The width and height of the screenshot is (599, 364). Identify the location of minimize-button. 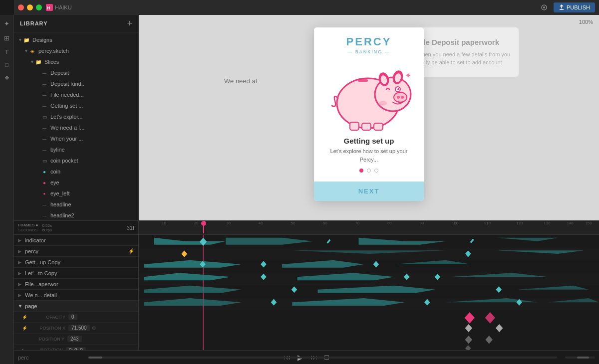
(30, 7).